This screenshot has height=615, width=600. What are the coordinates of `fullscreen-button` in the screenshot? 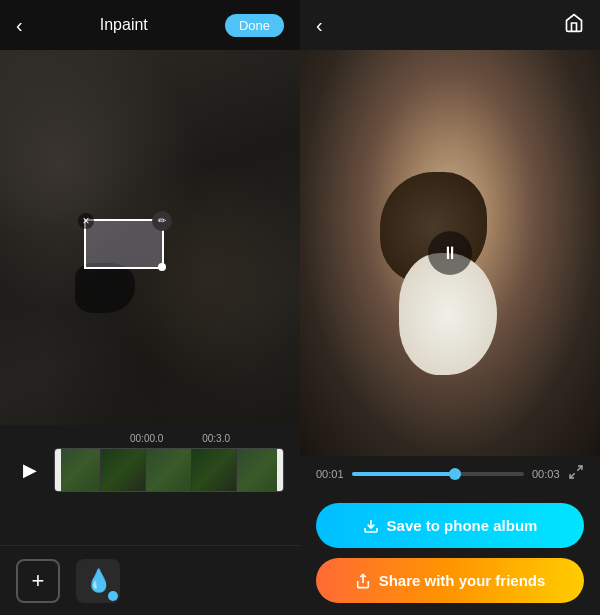 It's located at (576, 474).